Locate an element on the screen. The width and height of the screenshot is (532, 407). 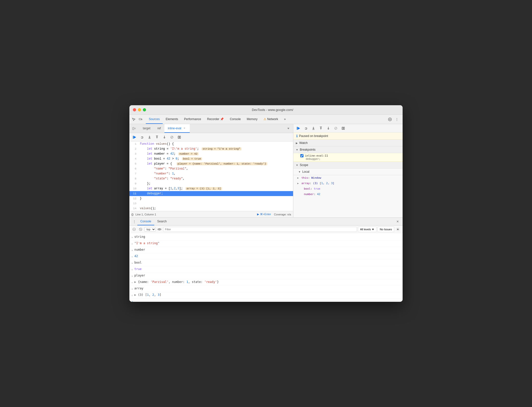
code-line-13: 13 is located at coordinates (211, 204).